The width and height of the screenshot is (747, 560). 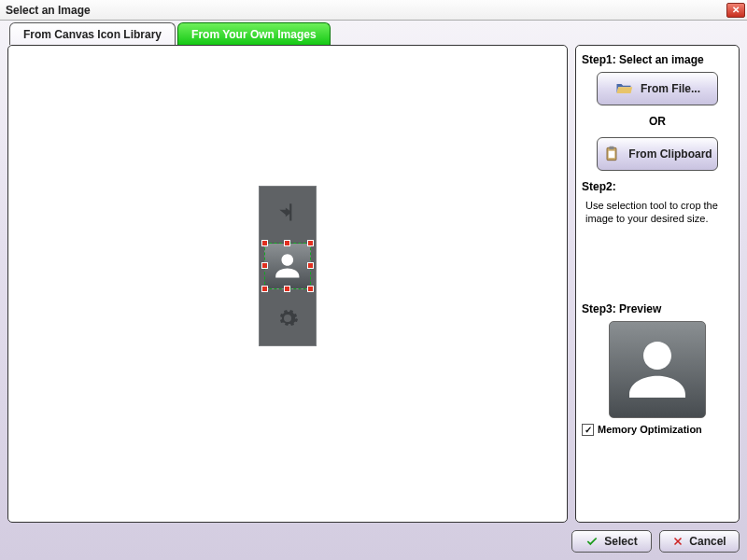 What do you see at coordinates (708, 541) in the screenshot?
I see `cancel-button-label: Cancel` at bounding box center [708, 541].